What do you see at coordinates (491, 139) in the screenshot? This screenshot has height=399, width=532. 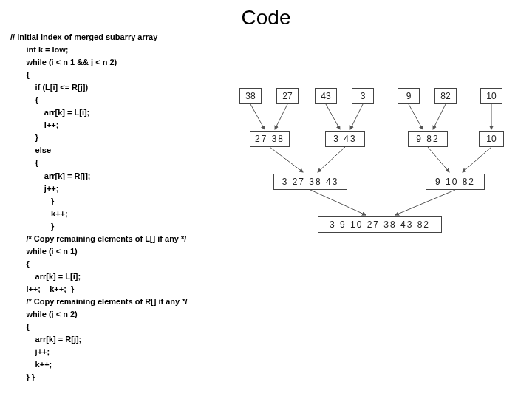 I see `pair-cell: 10` at bounding box center [491, 139].